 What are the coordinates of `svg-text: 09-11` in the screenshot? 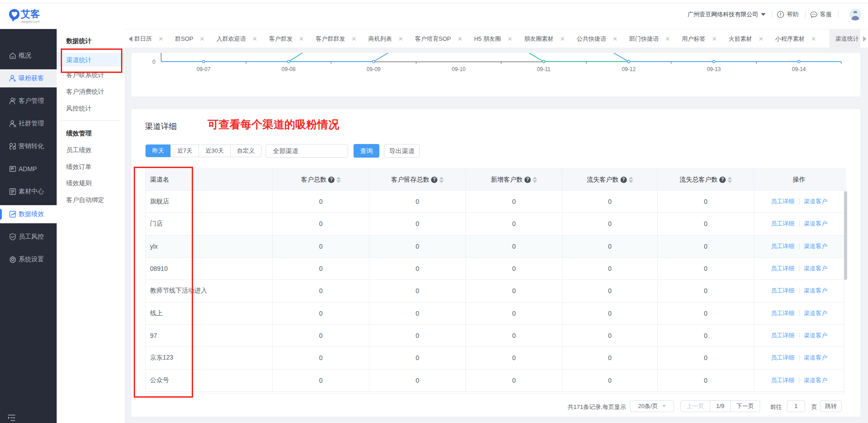 It's located at (544, 69).